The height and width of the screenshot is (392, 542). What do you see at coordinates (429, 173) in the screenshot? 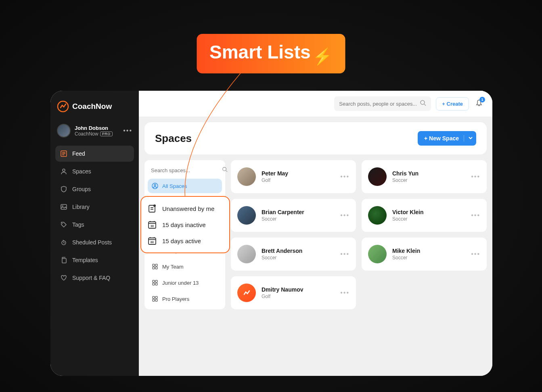
I see `card-name: Chris Yun` at bounding box center [429, 173].